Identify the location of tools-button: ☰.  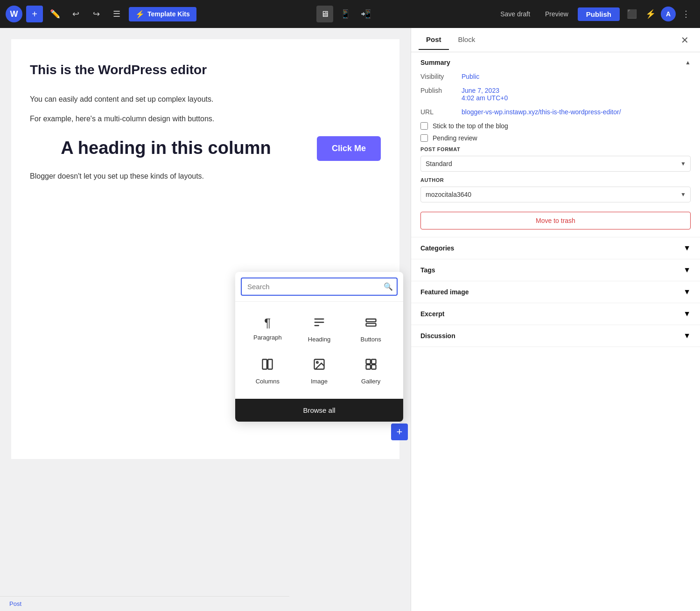
(117, 14).